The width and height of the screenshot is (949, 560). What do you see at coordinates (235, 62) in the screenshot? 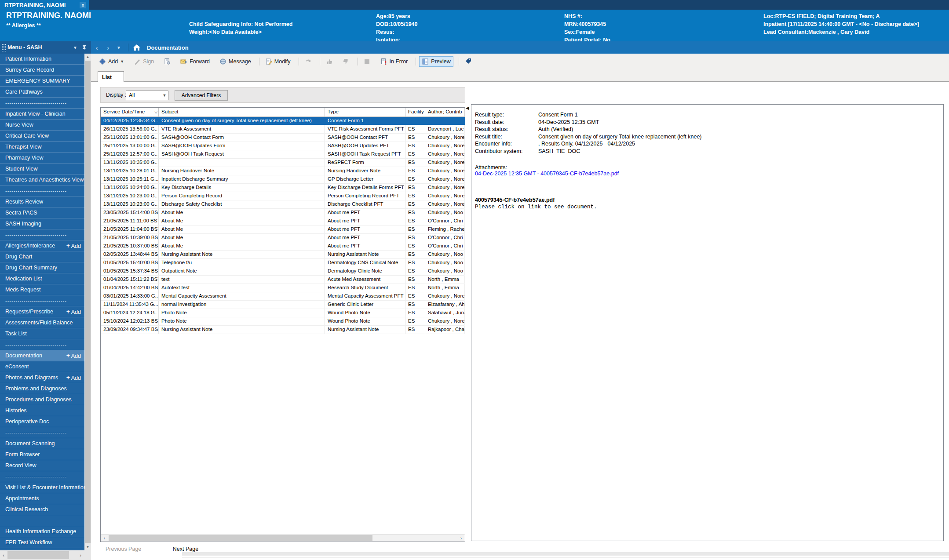
I see `message-button: Message` at bounding box center [235, 62].